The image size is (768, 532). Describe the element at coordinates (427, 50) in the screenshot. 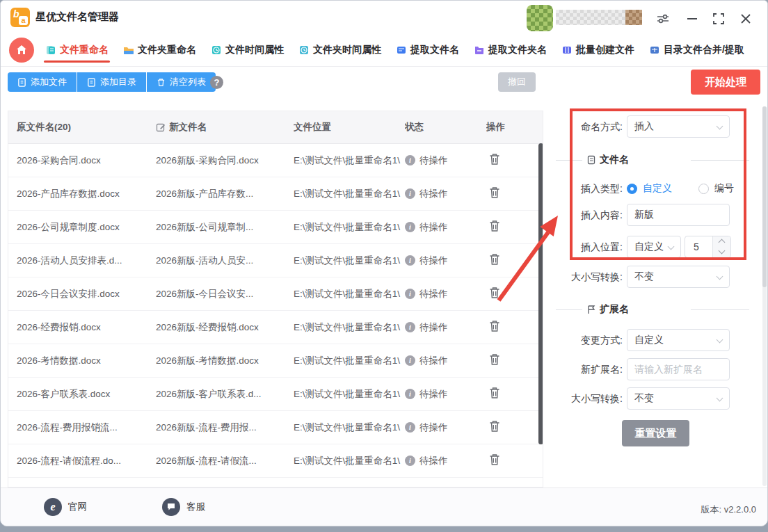

I see `tab-extract-filename: 提取文件名` at that location.